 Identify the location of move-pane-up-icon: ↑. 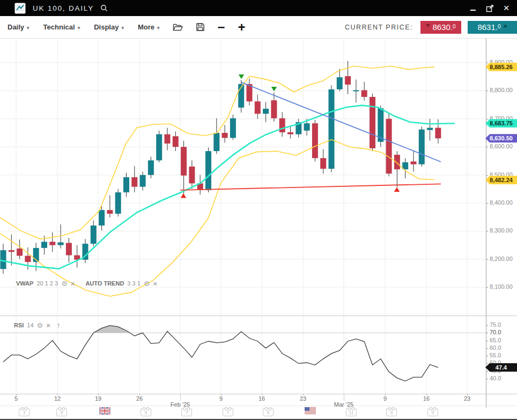
(59, 325).